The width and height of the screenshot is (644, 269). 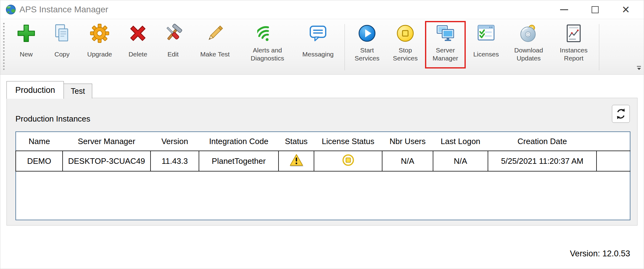 I want to click on toolbar-button-download-updates: Download Updates, so click(x=529, y=43).